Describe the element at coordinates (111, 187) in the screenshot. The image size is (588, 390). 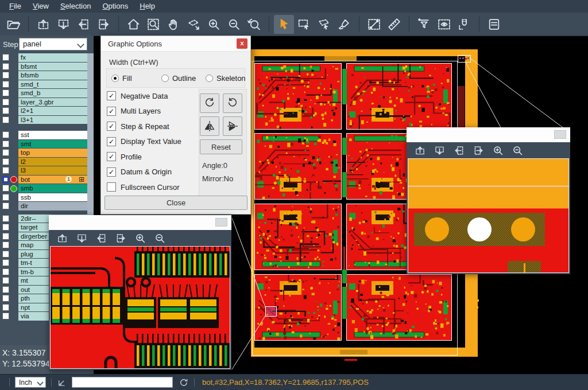
I see `checkbox-icon` at that location.